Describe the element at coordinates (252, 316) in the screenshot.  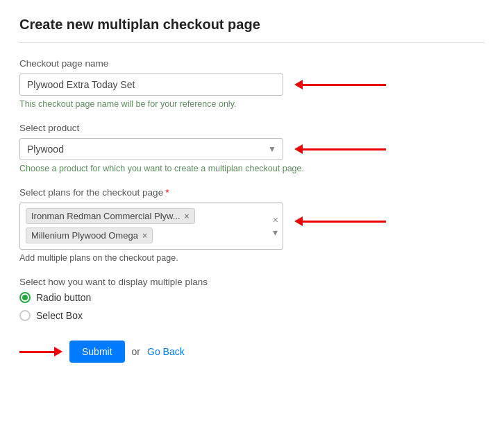
I see `radio-select-box: Select Box` at that location.